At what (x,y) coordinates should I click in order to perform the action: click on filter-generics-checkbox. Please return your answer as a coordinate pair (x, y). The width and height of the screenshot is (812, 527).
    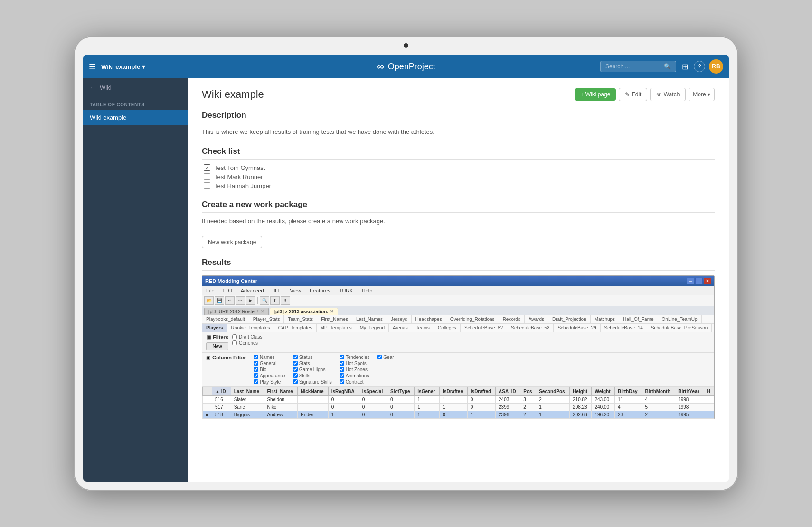
    Looking at the image, I should click on (235, 343).